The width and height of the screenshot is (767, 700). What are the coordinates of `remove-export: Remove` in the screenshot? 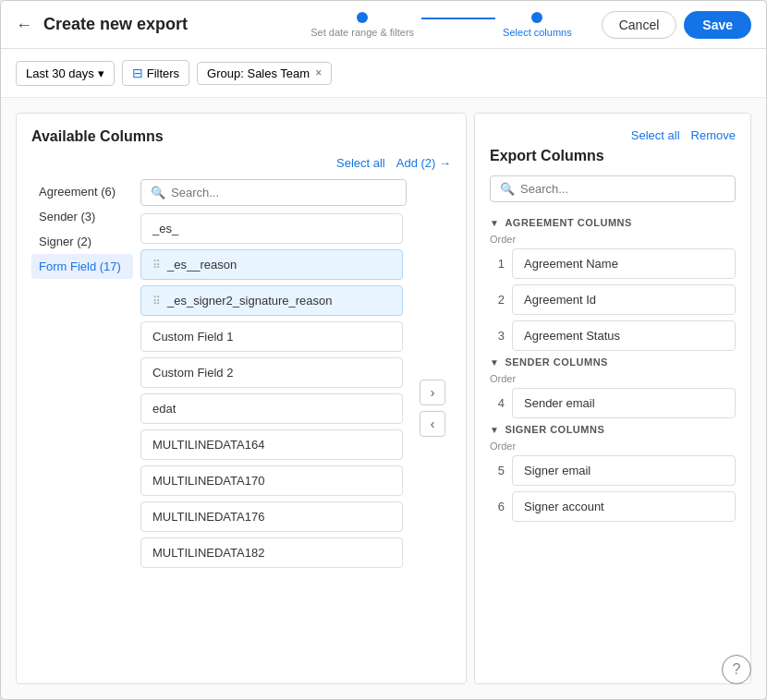 It's located at (713, 135).